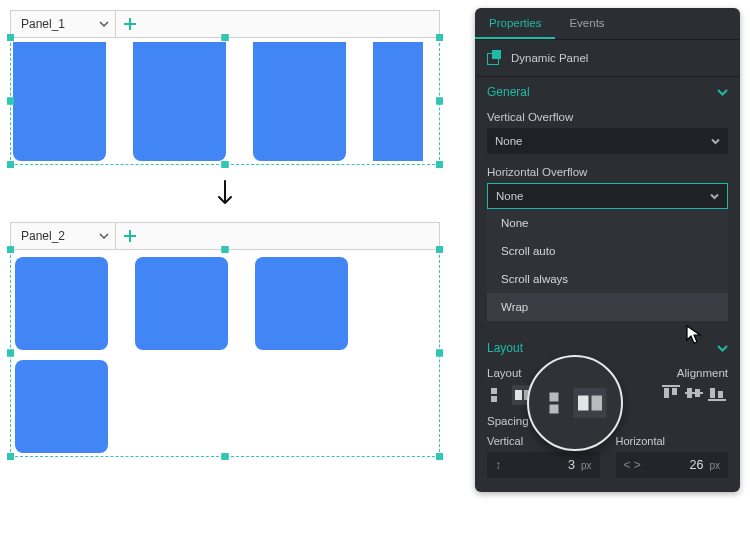 This screenshot has width=750, height=550. Describe the element at coordinates (586, 24) in the screenshot. I see `tab-events: Events` at that location.